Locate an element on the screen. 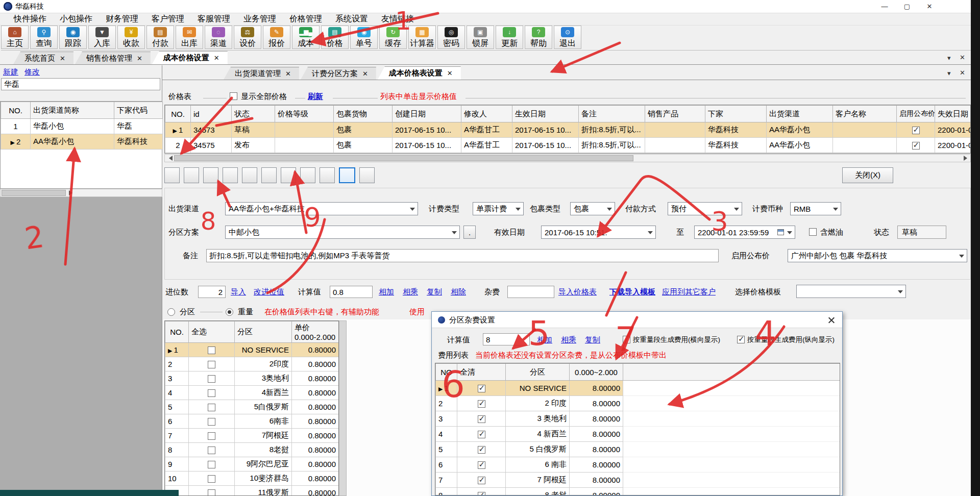 The height and width of the screenshot is (496, 980). close-button: ✕ is located at coordinates (929, 7).